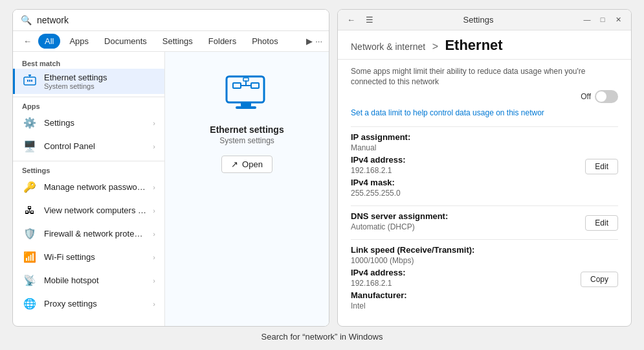  I want to click on hotspot-text: Mobile hotspot, so click(95, 280).